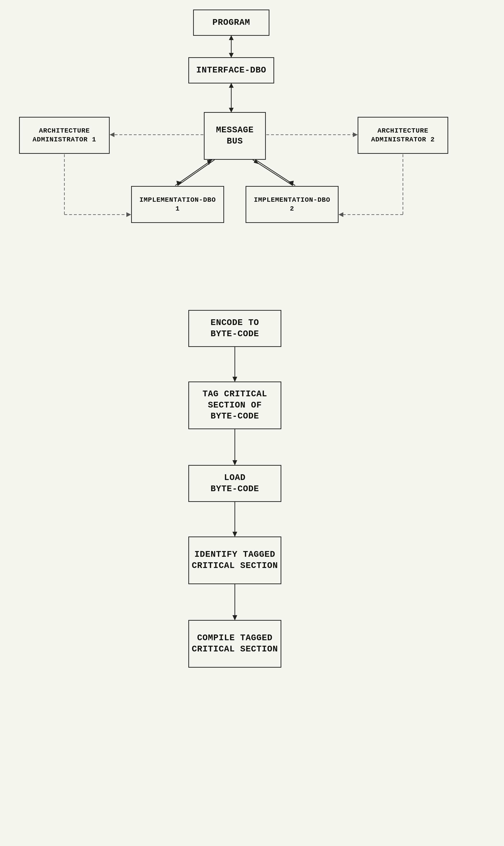 This screenshot has width=504, height=846. What do you see at coordinates (235, 484) in the screenshot?
I see `load-bytecode-box: LOAD BYTE-CODE` at bounding box center [235, 484].